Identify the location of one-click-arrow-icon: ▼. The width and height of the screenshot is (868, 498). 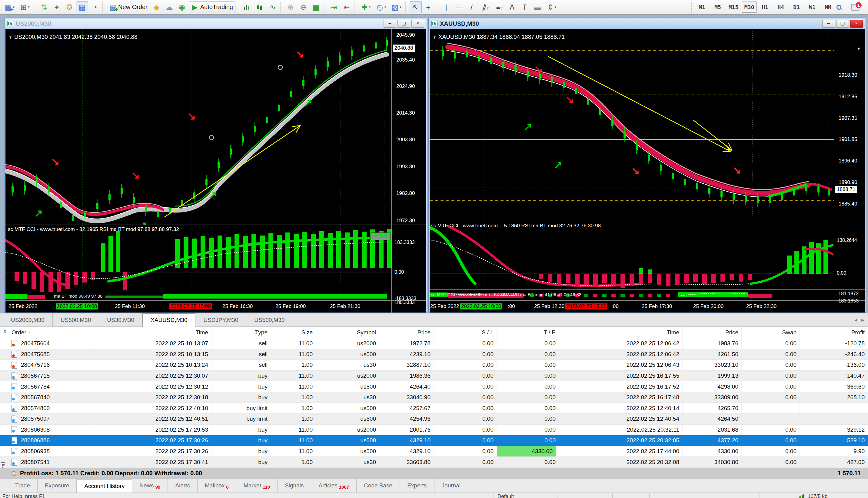
(10, 38).